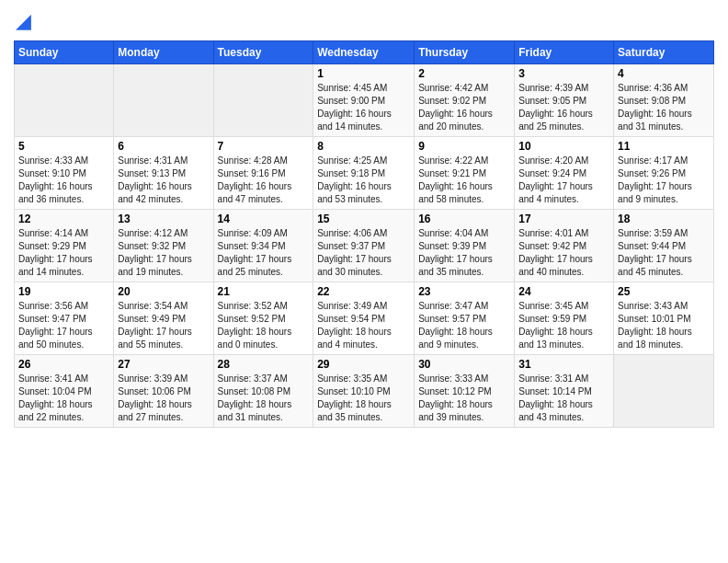 The height and width of the screenshot is (563, 728). What do you see at coordinates (564, 219) in the screenshot?
I see `day-number: 17` at bounding box center [564, 219].